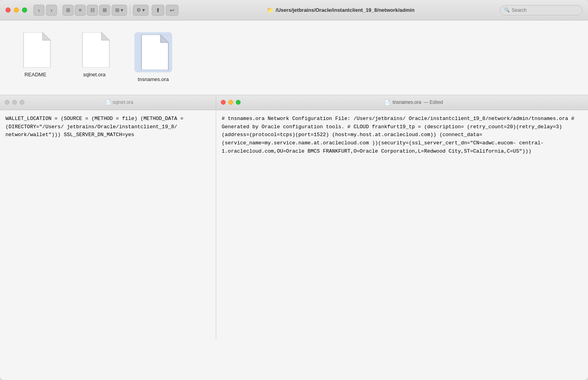 Image resolution: width=588 pixels, height=380 pixels. I want to click on right-doc-icon: 📄, so click(387, 102).